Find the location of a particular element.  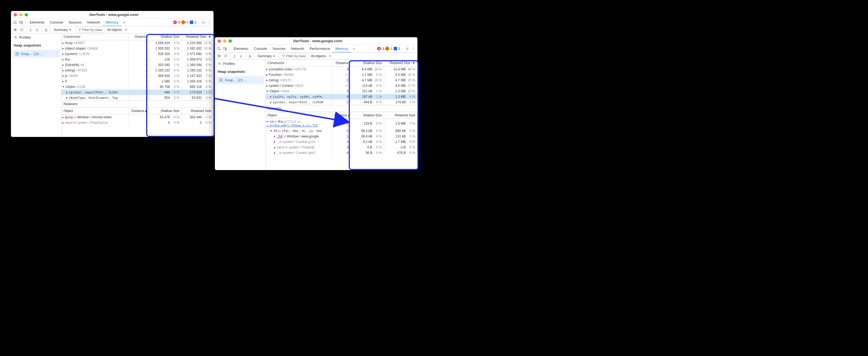

table-row: Xd in {FOc, HOa, VC, jo, Sbd298.3 kB0 %6… is located at coordinates (342, 131).